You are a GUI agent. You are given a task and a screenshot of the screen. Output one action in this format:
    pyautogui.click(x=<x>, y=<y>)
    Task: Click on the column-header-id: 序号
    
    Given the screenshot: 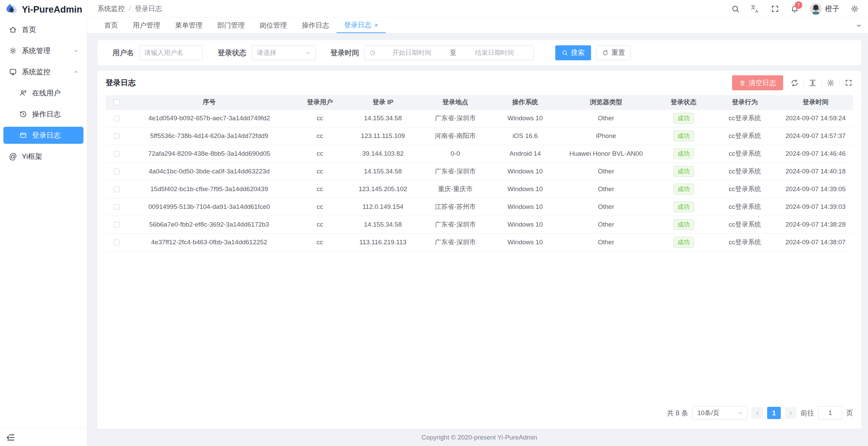 What is the action you would take?
    pyautogui.click(x=209, y=102)
    